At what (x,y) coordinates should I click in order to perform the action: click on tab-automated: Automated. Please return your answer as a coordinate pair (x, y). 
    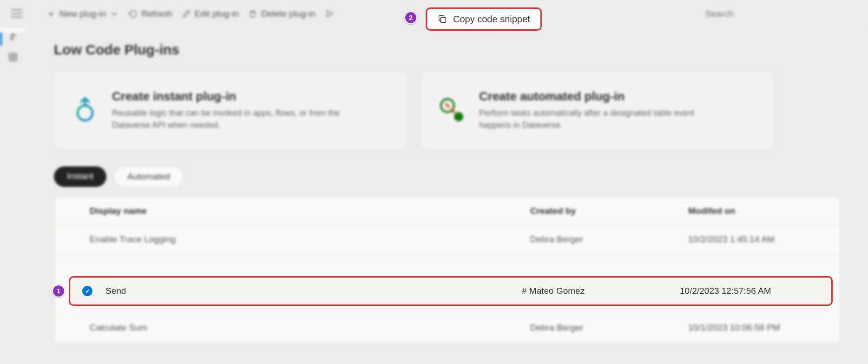
    Looking at the image, I should click on (149, 177).